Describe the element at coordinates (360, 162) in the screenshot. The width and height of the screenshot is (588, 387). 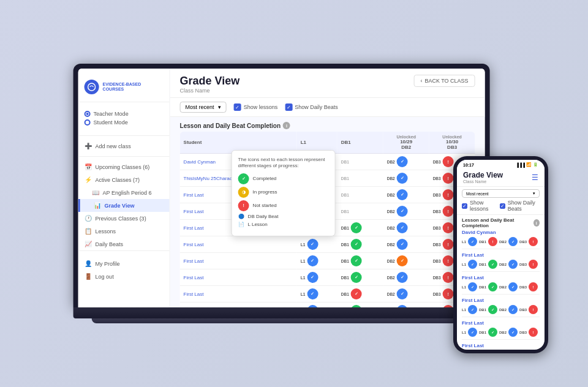
I see `db1-cell: DB1` at that location.